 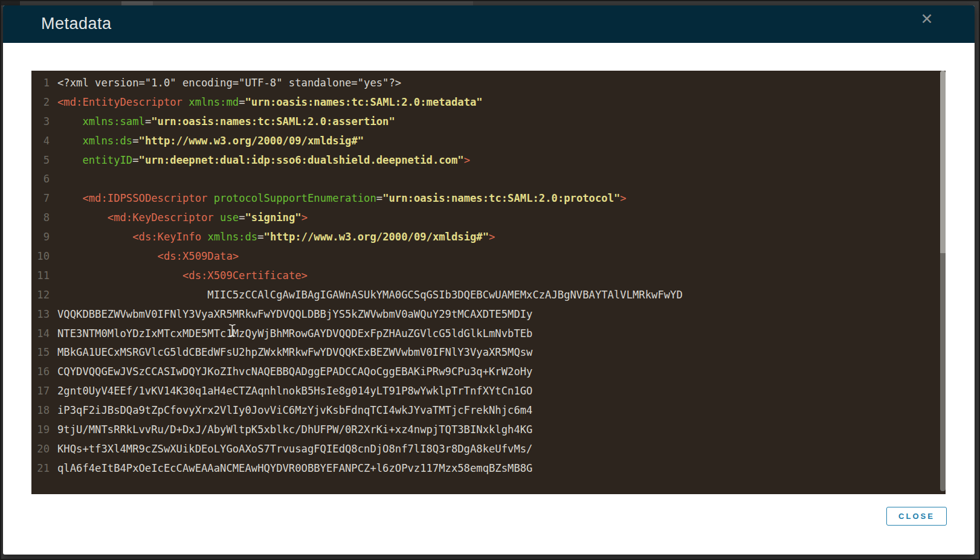 I want to click on code-line: 21qlA6f4eItB4PxOeIcEcCAwEAAaNCMEAwHQYDVR…, so click(x=488, y=469).